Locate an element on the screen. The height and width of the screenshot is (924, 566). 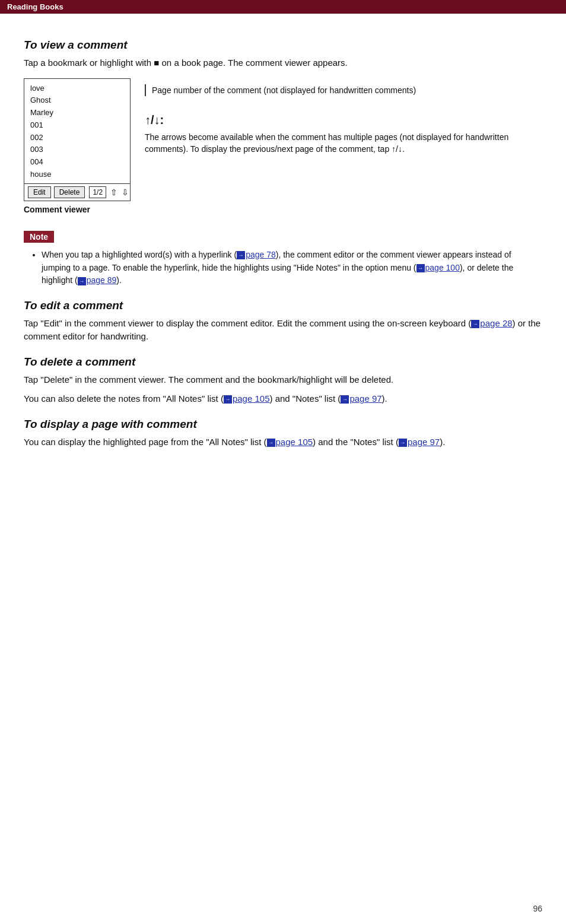
link-icon-dp2: → is located at coordinates (403, 443).